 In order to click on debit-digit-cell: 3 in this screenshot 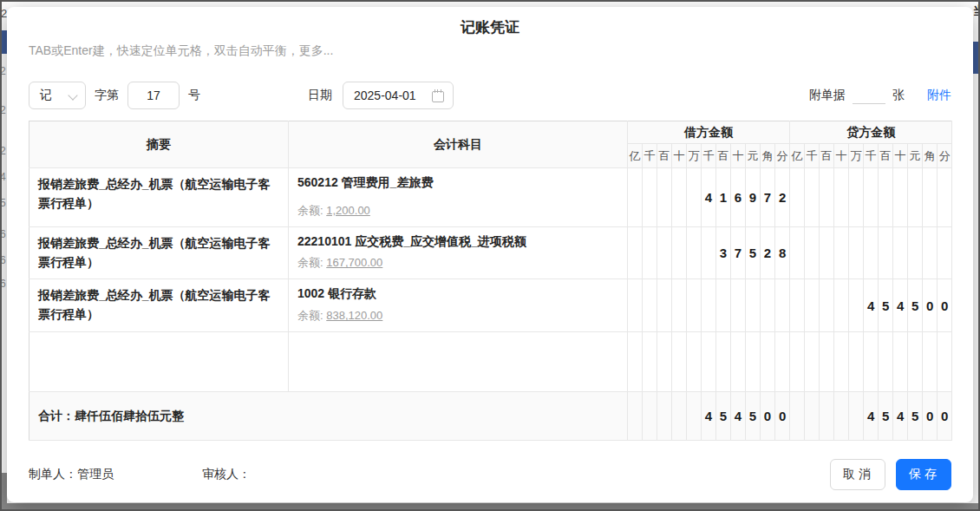, I will do `click(723, 253)`.